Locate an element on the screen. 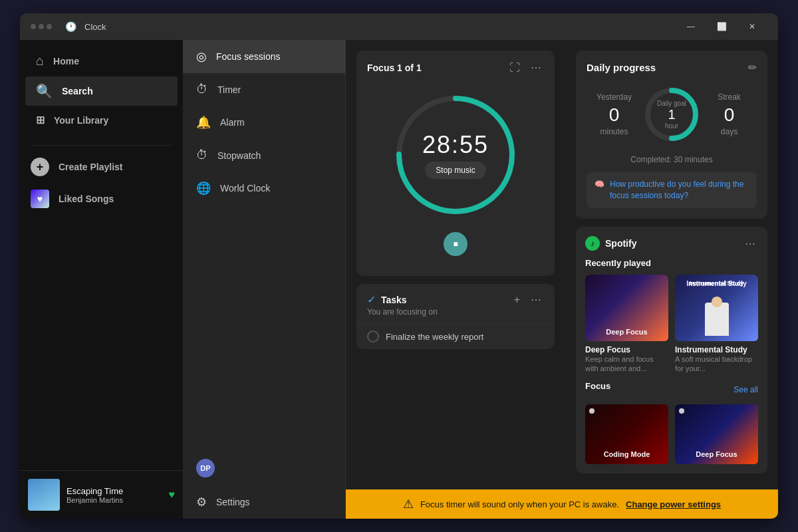  yesterday-unit: minutes is located at coordinates (614, 132).